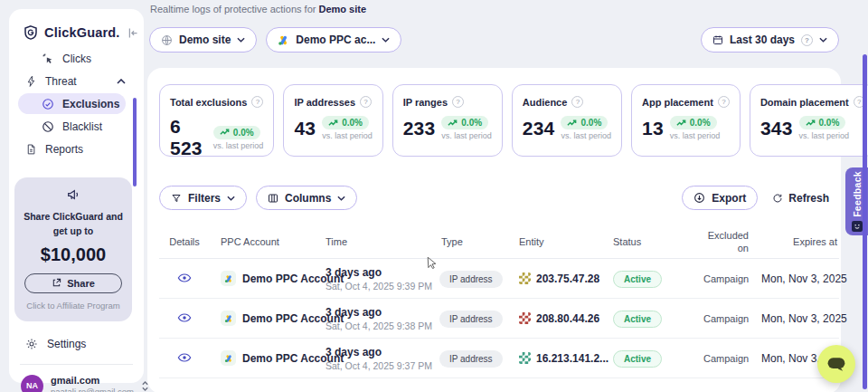 This screenshot has height=392, width=868. Describe the element at coordinates (203, 40) in the screenshot. I see `site-selector: Demo site` at that location.